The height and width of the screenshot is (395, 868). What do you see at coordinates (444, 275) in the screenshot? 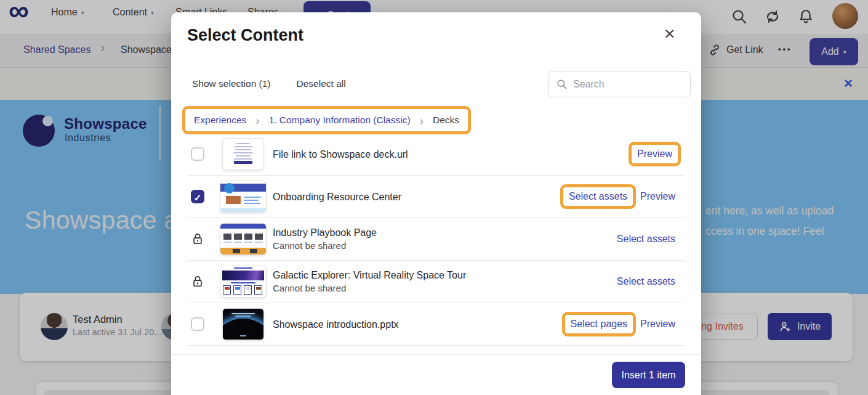
I see `content-title: Galactic Explorer: Virtual Reality Space…` at bounding box center [444, 275].